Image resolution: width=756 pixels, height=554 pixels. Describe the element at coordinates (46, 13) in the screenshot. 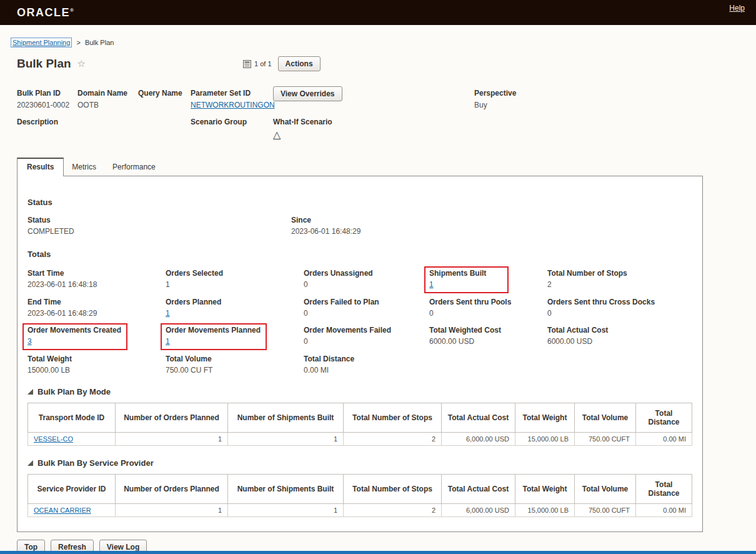

I see `oracle-logo: ORACLE®` at that location.